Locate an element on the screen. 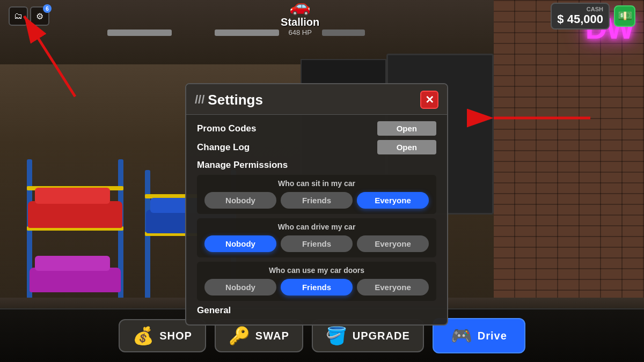  doors-permission-buttons: Nobody Friends Everyone is located at coordinates (317, 287).